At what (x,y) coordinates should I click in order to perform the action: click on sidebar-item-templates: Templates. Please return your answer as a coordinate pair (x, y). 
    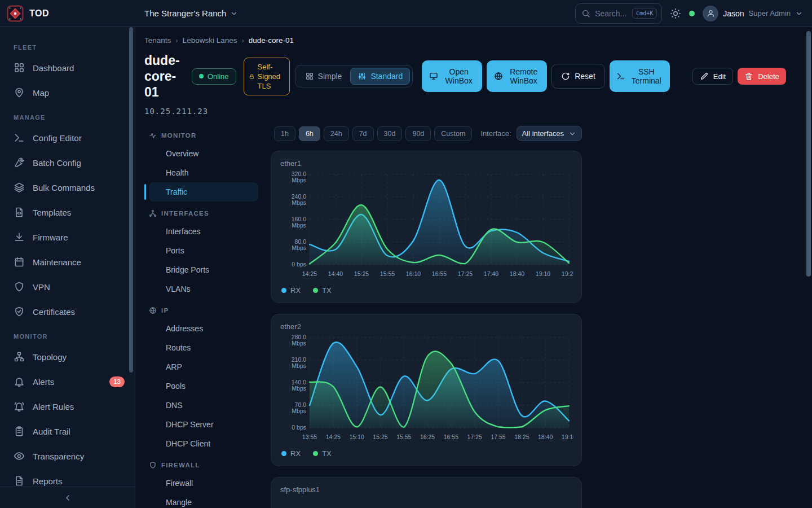
    Looking at the image, I should click on (68, 212).